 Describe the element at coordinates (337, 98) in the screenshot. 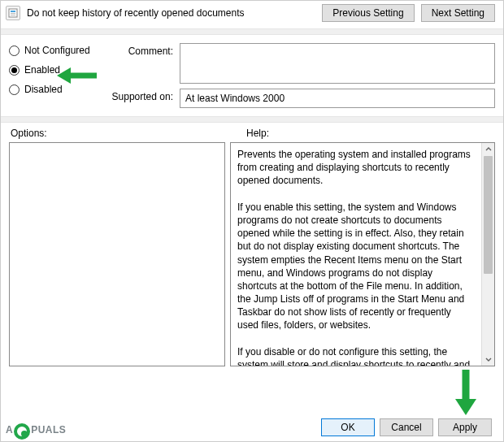

I see `supported-on-value: At least Windows 2000` at that location.